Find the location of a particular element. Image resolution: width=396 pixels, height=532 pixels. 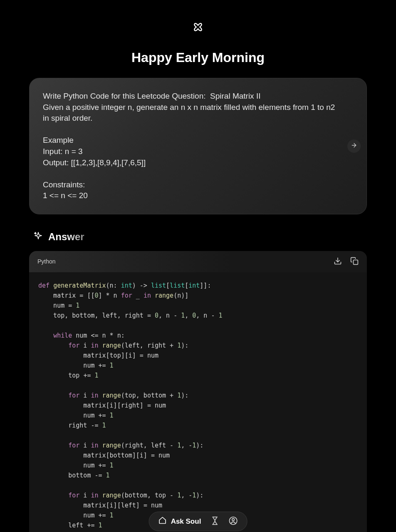

ask-soul-button: Ask Soul is located at coordinates (180, 521).